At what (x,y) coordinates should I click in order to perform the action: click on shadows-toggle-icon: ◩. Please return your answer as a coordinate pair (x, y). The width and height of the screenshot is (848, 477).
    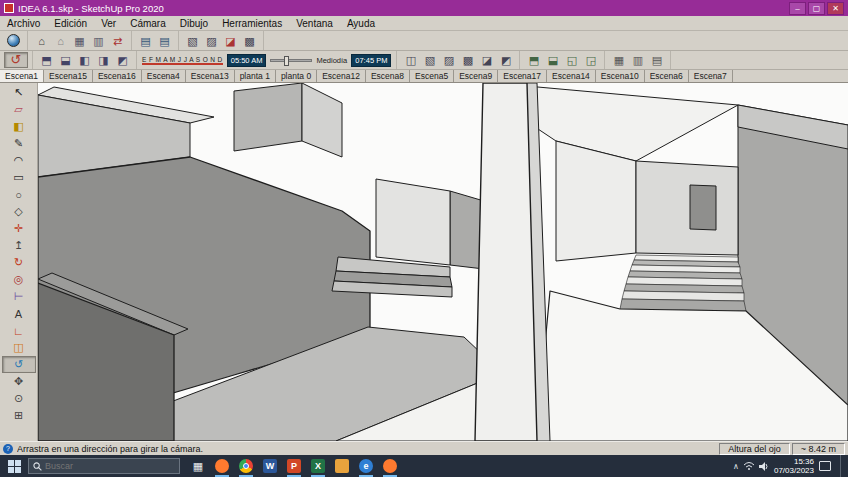
    Looking at the image, I should click on (122, 60).